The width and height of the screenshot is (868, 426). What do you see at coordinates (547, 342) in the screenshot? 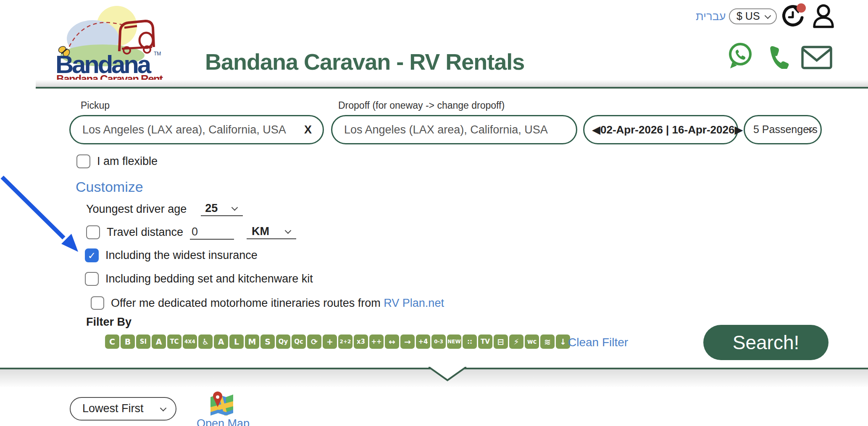
I see `filter-shower-icon: ≋` at bounding box center [547, 342].